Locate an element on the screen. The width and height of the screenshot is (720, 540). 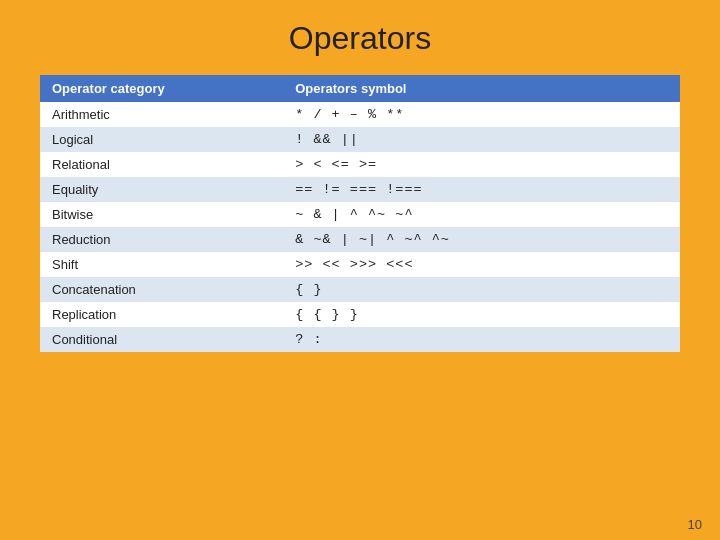
category-cell: Bitwise is located at coordinates (162, 214).